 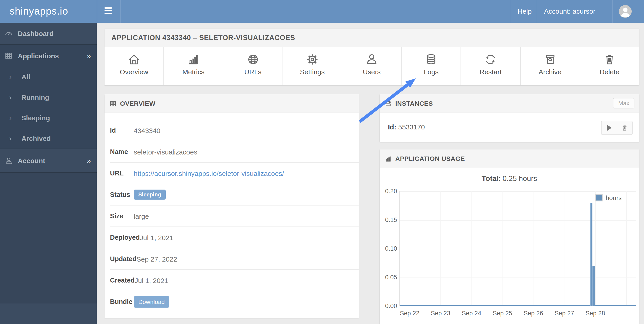 I want to click on sidebar-item-all: › All, so click(x=48, y=77).